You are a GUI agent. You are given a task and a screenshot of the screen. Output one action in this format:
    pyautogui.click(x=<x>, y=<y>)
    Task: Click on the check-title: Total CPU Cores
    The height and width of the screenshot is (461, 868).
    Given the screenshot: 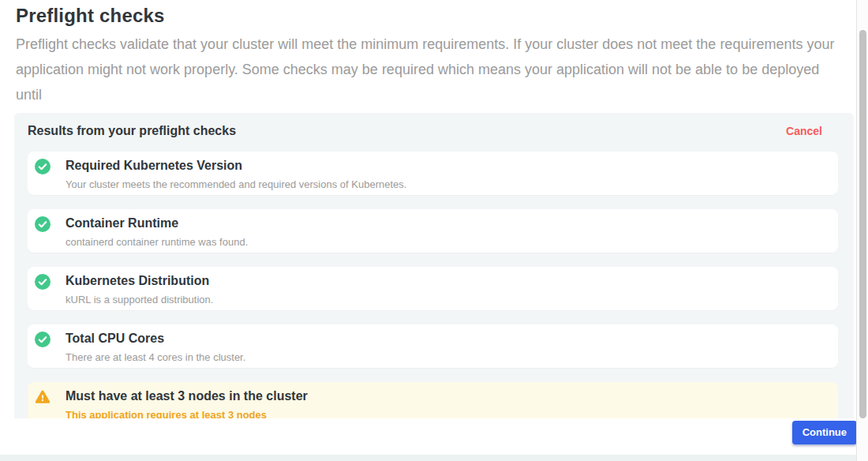 What is the action you would take?
    pyautogui.click(x=447, y=338)
    